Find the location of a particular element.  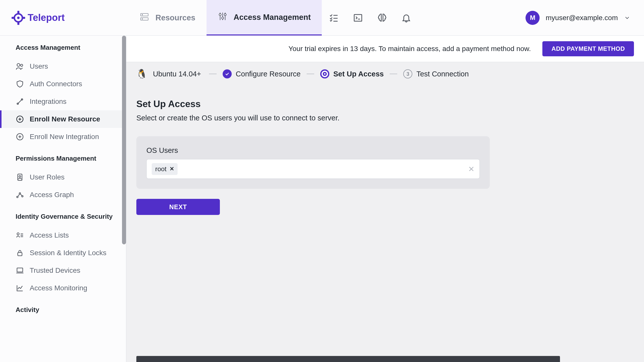

remove-tag-icon: ✕ is located at coordinates (172, 169).